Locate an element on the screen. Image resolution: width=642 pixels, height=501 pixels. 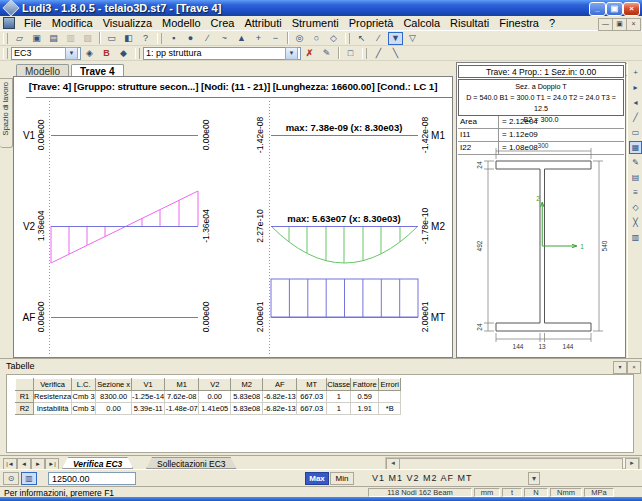
zoom-out-button: ○ is located at coordinates (316, 38).